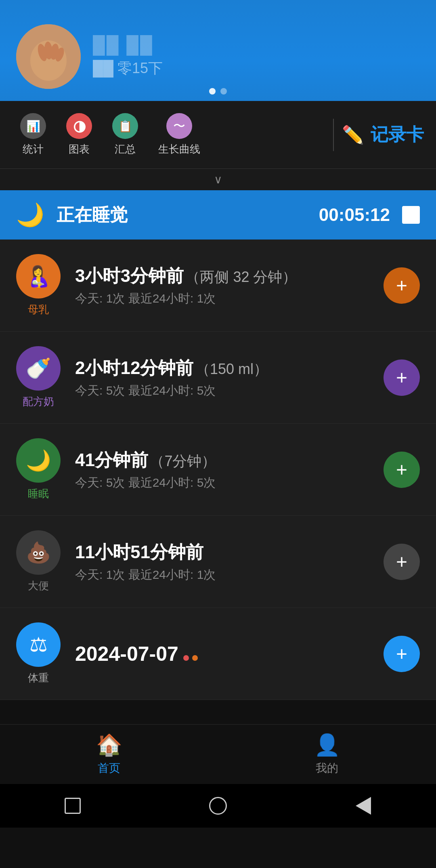 This screenshot has width=436, height=868. What do you see at coordinates (33, 126) in the screenshot?
I see `stats-icon: 📊` at bounding box center [33, 126].